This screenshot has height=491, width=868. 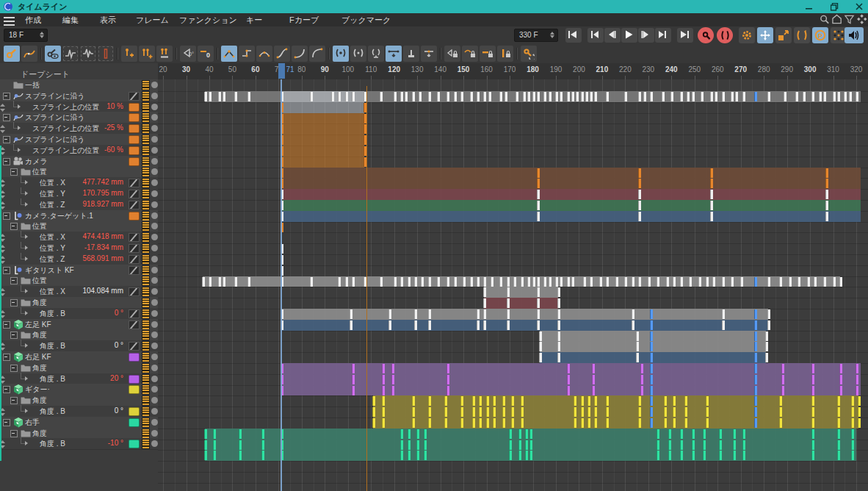 I want to click on track-band, so click(x=571, y=173).